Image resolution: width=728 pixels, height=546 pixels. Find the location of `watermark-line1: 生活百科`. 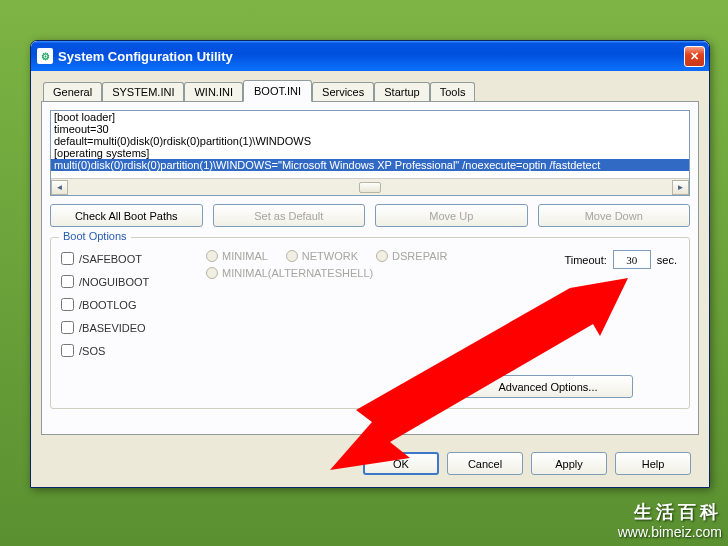

watermark-line1: 生活百科 is located at coordinates (670, 512).